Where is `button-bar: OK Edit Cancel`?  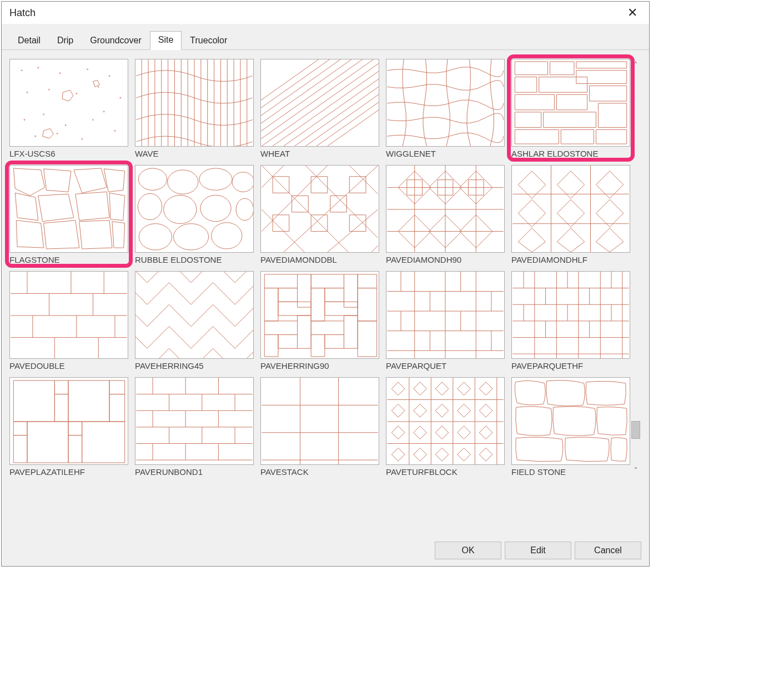 button-bar: OK Edit Cancel is located at coordinates (325, 552).